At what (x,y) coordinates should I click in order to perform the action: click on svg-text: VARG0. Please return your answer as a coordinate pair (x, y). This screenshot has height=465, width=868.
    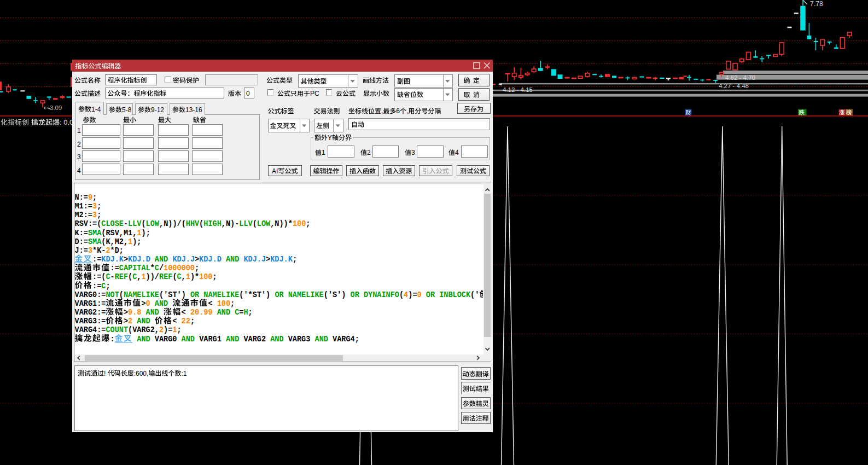
    Looking at the image, I should click on (166, 339).